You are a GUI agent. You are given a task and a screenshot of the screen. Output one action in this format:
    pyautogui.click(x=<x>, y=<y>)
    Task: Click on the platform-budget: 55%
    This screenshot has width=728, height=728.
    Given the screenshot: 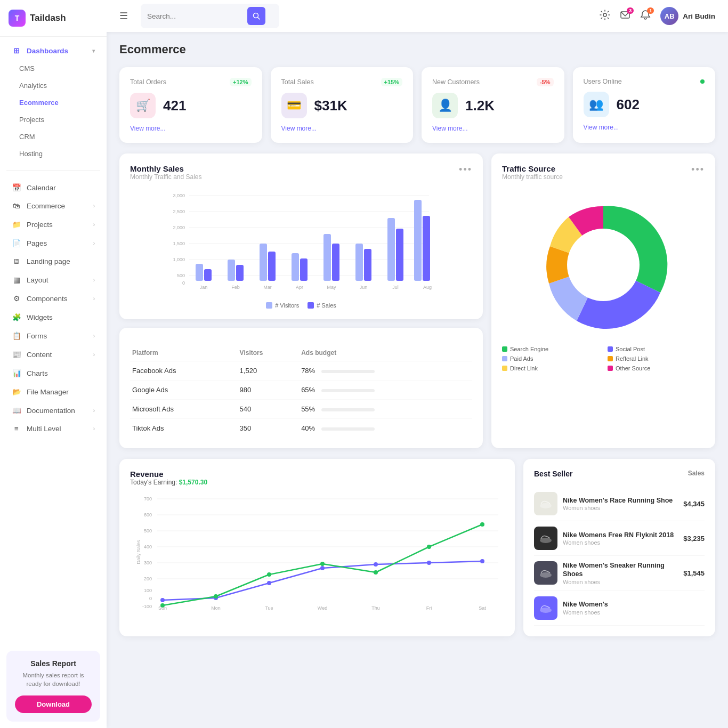 What is the action you would take?
    pyautogui.click(x=386, y=409)
    